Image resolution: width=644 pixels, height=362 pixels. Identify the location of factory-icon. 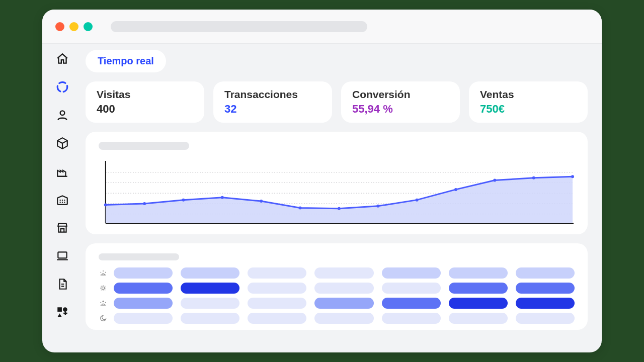
(62, 171).